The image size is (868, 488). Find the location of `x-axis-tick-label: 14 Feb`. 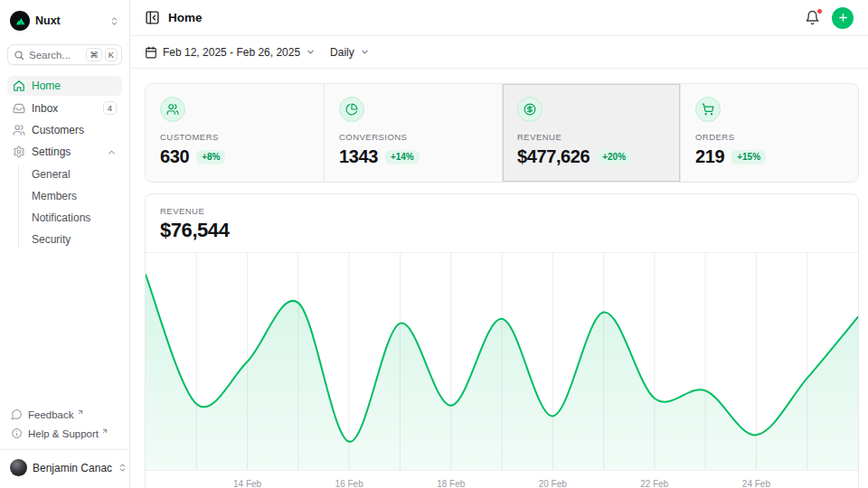

x-axis-tick-label: 14 Feb is located at coordinates (248, 483).